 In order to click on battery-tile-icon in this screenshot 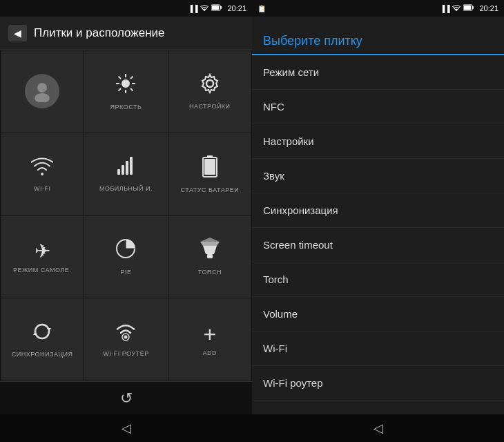, I will do `click(210, 169)`.